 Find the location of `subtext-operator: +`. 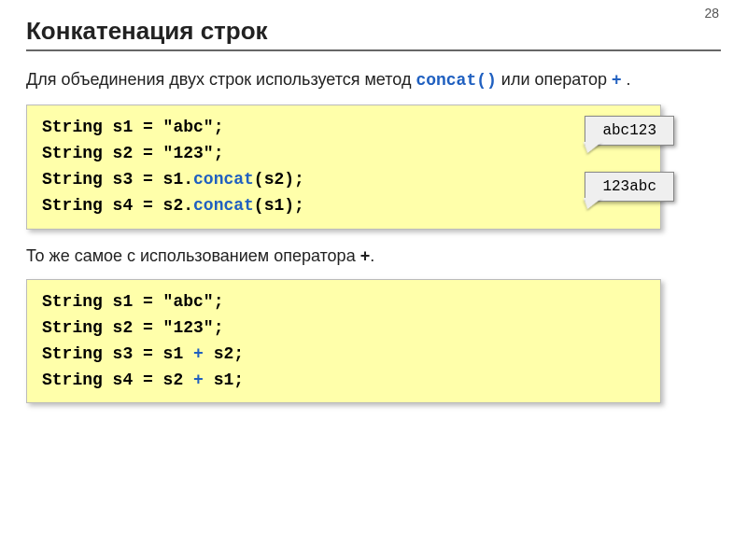

subtext-operator: + is located at coordinates (366, 256).